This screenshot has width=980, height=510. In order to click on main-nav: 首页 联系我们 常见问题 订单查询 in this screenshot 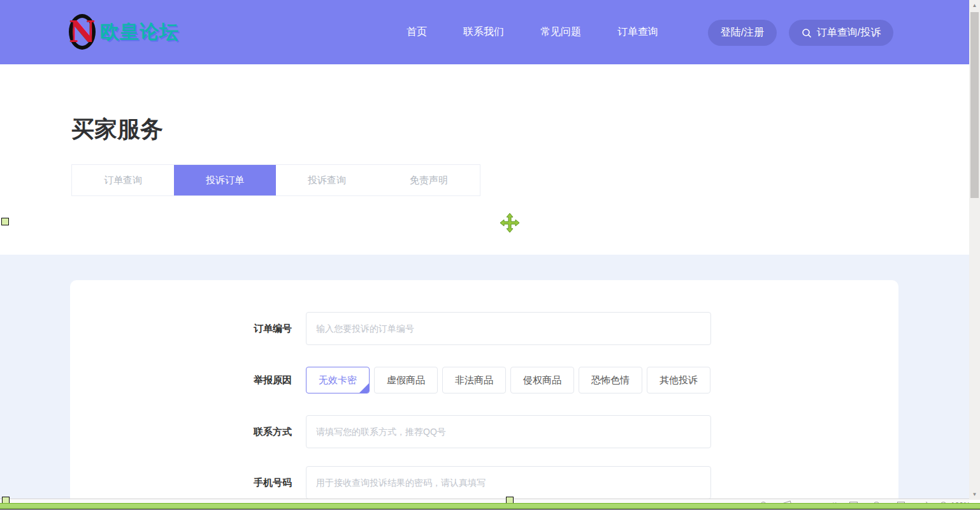, I will do `click(533, 32)`.